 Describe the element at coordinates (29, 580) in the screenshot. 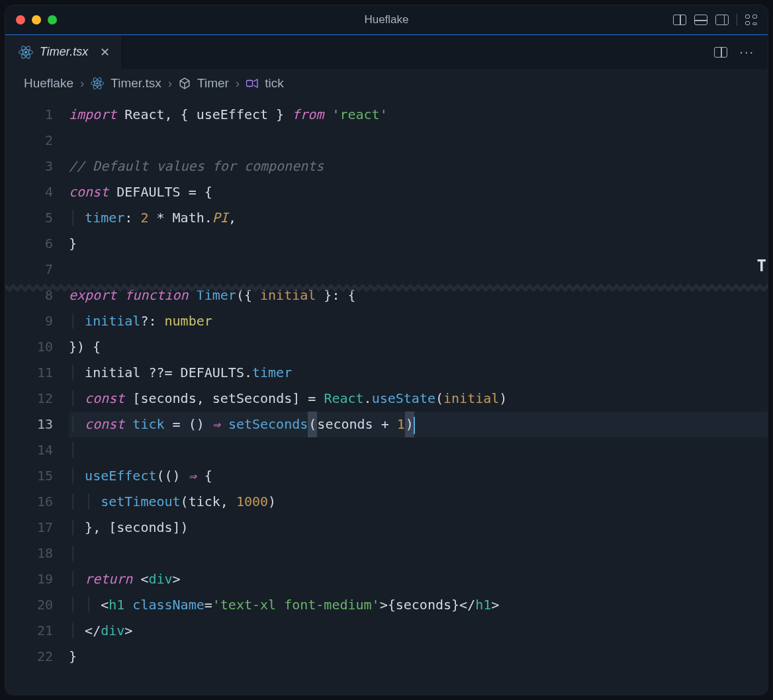

I see `line-number: 19` at that location.